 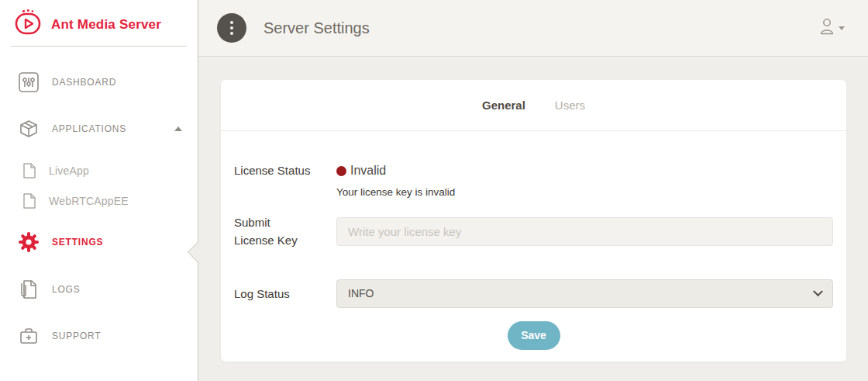 What do you see at coordinates (584, 231) in the screenshot?
I see `license-key-input` at bounding box center [584, 231].